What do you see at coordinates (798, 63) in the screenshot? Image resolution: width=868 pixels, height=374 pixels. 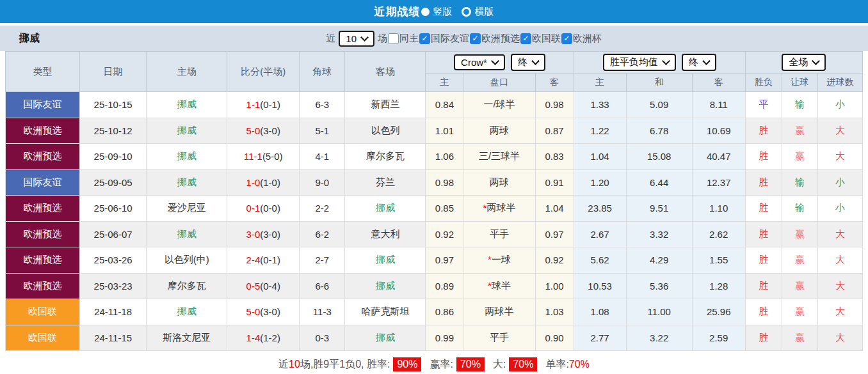 I see `period-select-value: 全场` at bounding box center [798, 63].